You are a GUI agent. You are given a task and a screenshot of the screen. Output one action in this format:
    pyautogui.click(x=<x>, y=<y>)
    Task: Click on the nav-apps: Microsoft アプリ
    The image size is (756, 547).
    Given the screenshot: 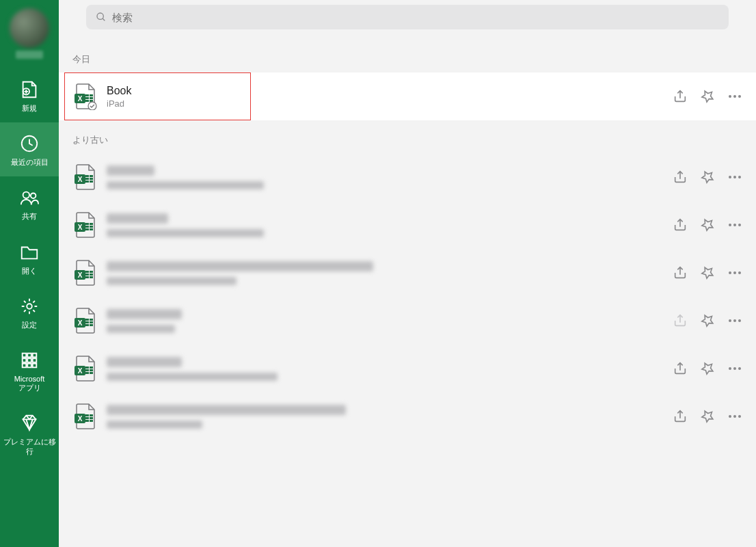 What is the action you would take?
    pyautogui.click(x=29, y=371)
    